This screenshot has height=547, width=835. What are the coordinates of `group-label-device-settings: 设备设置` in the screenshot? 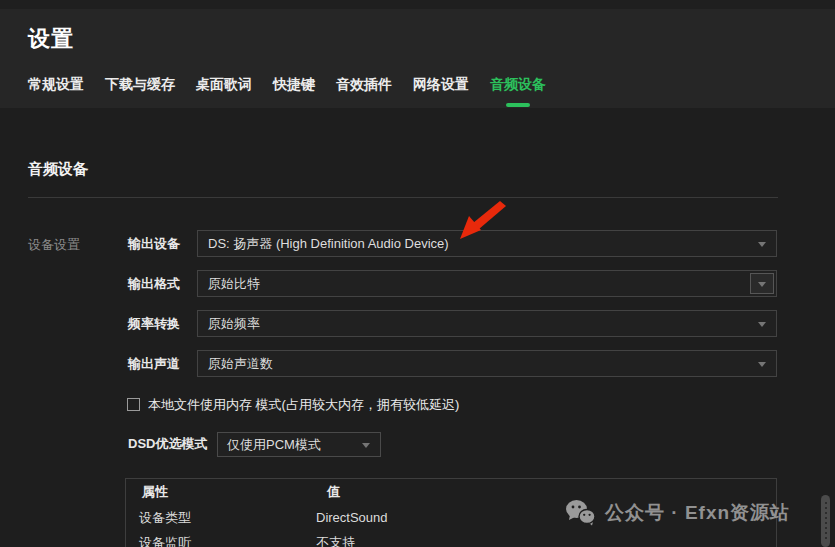 It's located at (54, 245).